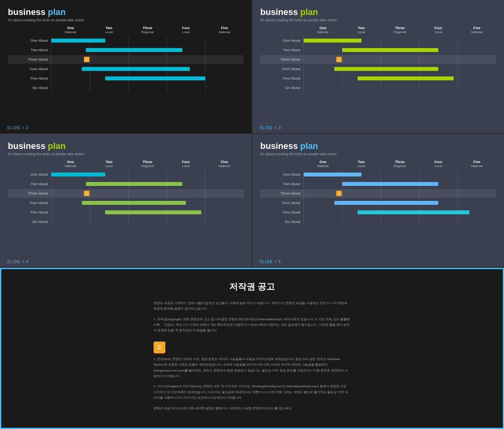 The height and width of the screenshot is (429, 504). I want to click on row-three-s5: Three Abuse C, so click(378, 193).